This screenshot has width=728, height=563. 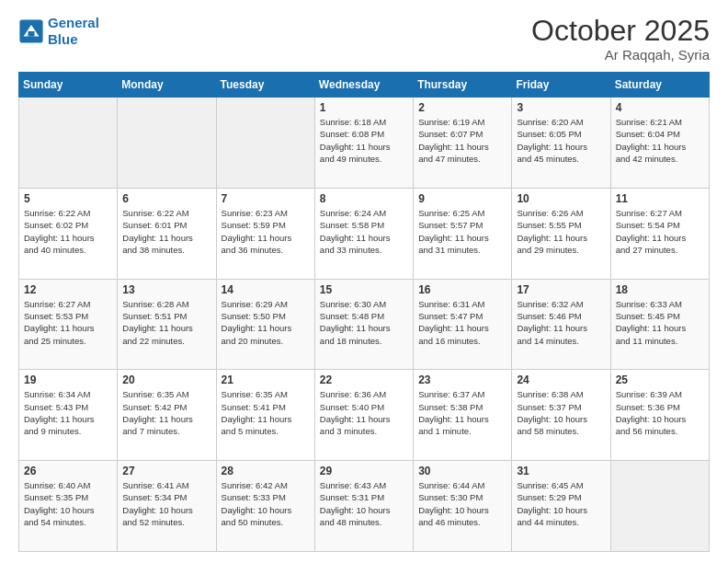 I want to click on cell-2-1: 13Sunrise: 6:28 AM Sunset: 5:51 PM Dayli…, so click(x=167, y=324).